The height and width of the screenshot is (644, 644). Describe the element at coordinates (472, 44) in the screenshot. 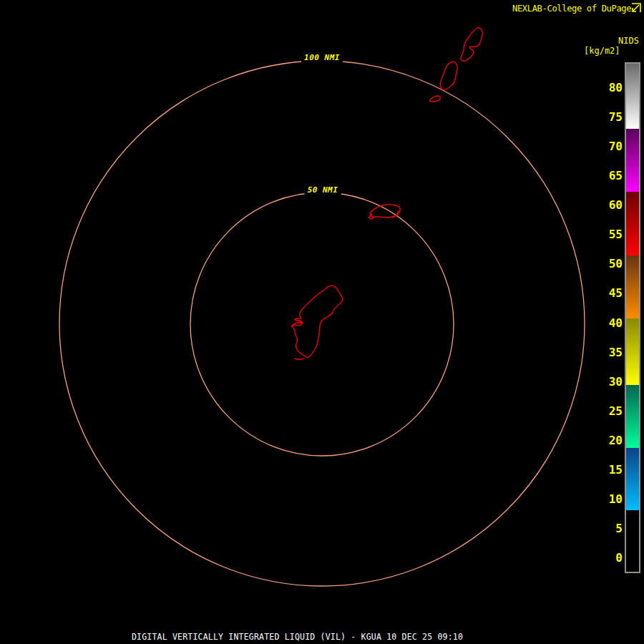

I see `island-saipan` at that location.